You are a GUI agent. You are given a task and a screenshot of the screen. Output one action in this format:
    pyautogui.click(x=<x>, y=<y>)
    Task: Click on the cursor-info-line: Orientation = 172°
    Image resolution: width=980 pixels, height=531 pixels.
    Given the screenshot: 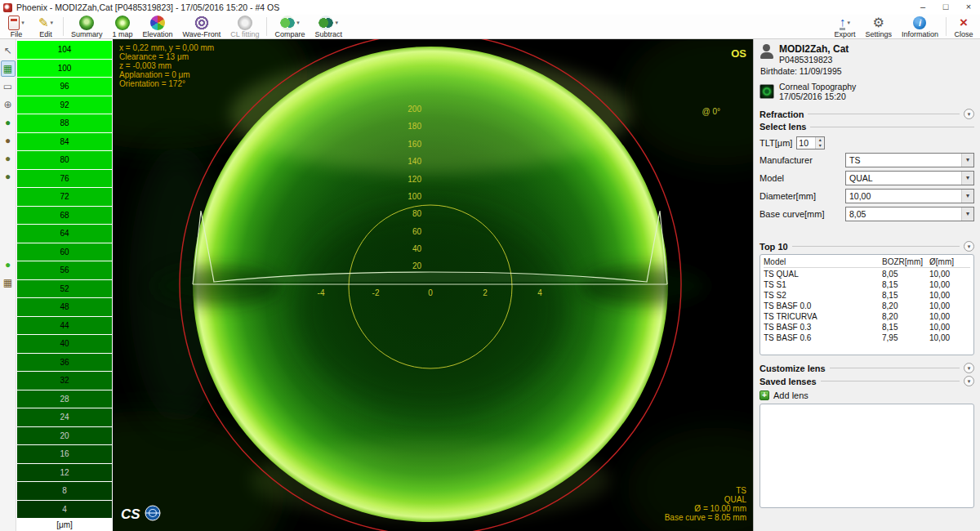 What is the action you would take?
    pyautogui.click(x=152, y=83)
    